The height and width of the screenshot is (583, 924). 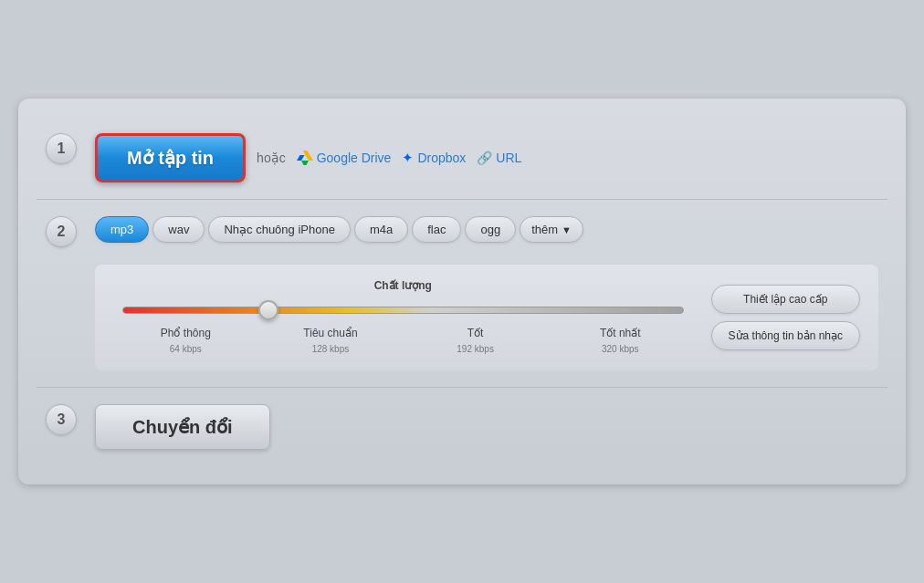 I want to click on quality-kbps-1: 128 kbps, so click(x=331, y=349).